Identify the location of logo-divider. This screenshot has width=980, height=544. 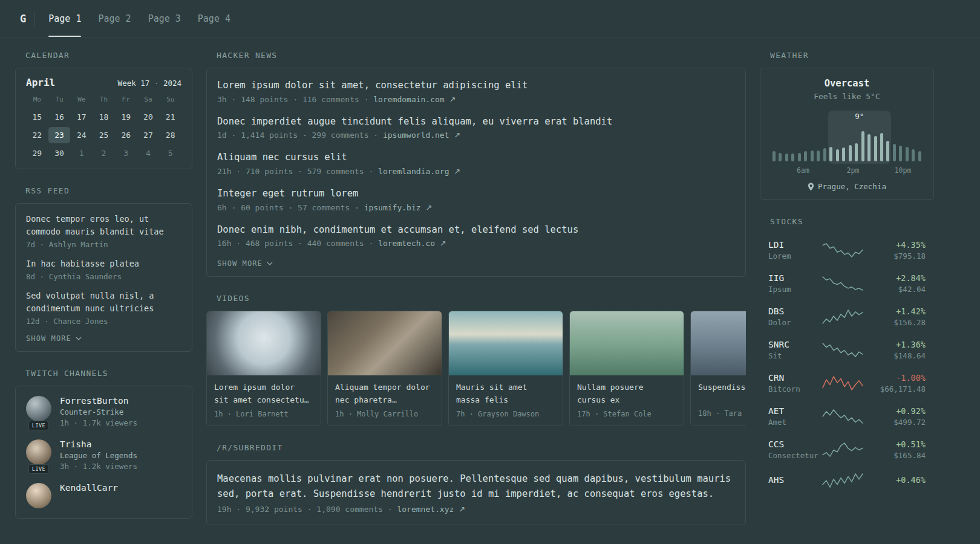
(35, 19).